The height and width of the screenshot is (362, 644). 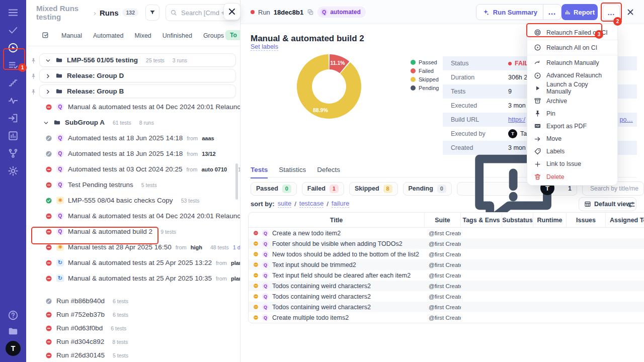 I want to click on run-list-item: QAutomated tests at 03 Oct 2024 20:25fro…, so click(x=133, y=169).